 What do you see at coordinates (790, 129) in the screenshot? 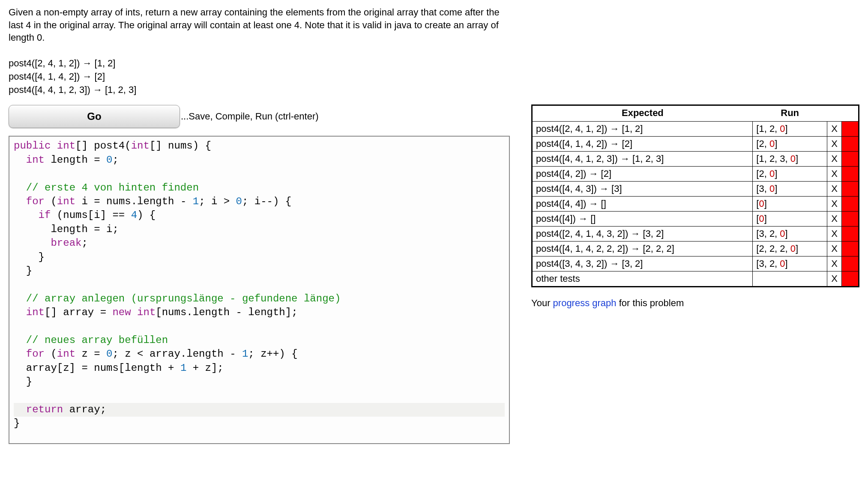
I see `run-cell: [1, 2, 0]` at bounding box center [790, 129].